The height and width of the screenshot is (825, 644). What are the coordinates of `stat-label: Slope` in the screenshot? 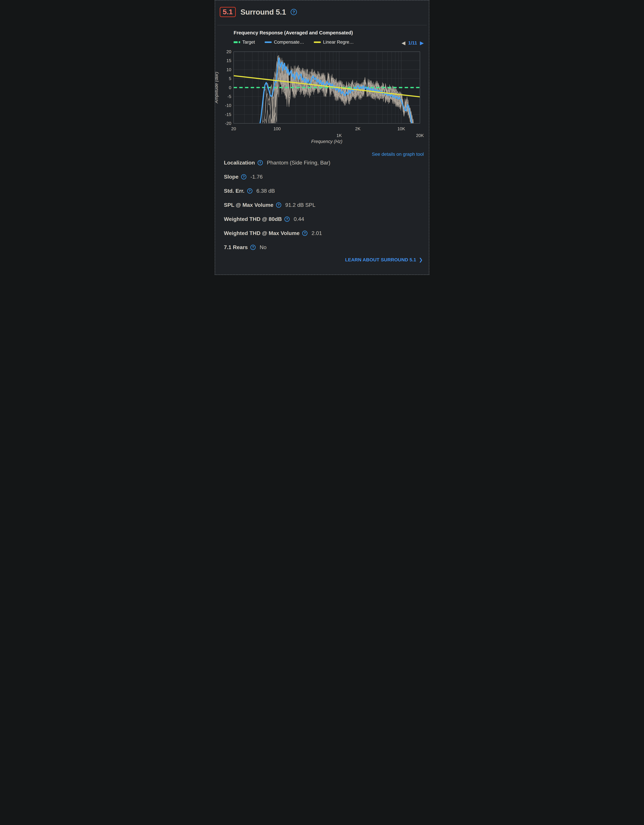 It's located at (231, 177).